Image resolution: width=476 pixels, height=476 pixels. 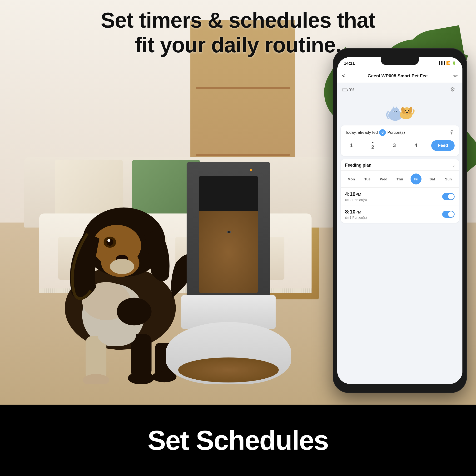 I want to click on app-header: < Geeni WP008 Smart Pet Fee... ✏, so click(x=400, y=76).